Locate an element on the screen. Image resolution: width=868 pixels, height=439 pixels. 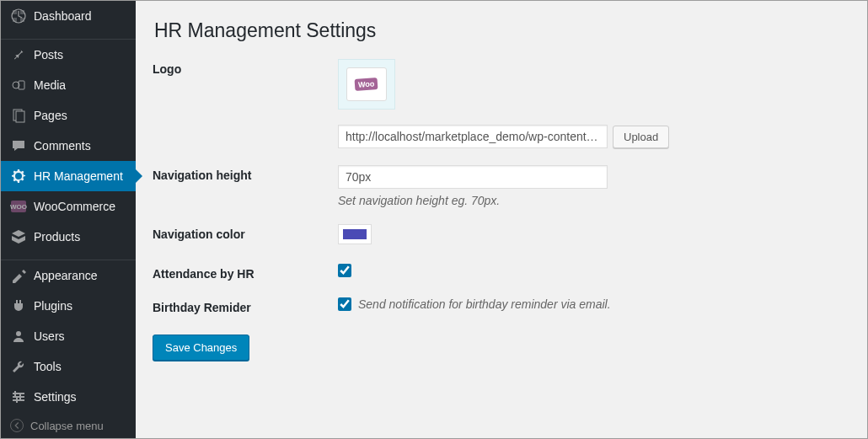
users-icon is located at coordinates (19, 336).